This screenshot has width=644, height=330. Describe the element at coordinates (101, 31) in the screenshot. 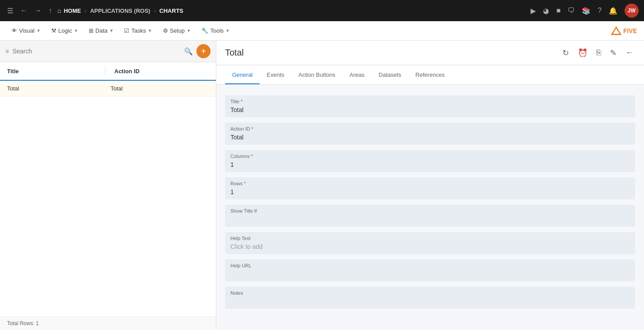

I see `data-menu-item: ⊞ Data ▼` at that location.